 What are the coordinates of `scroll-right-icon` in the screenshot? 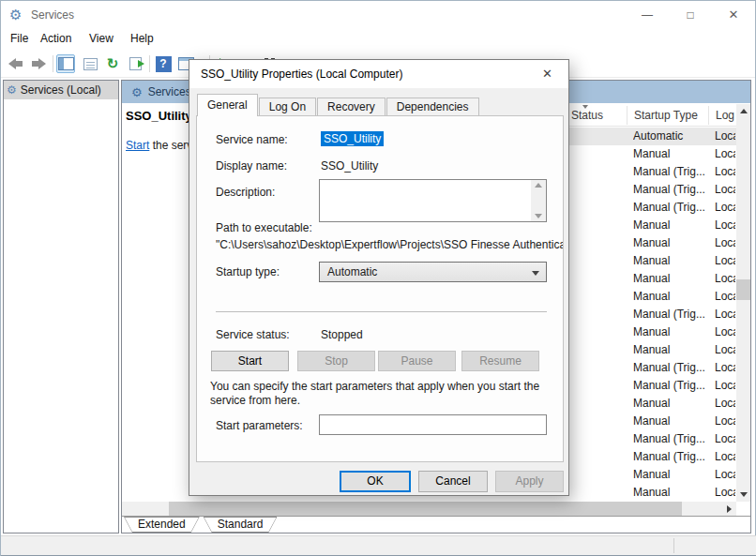 It's located at (730, 508).